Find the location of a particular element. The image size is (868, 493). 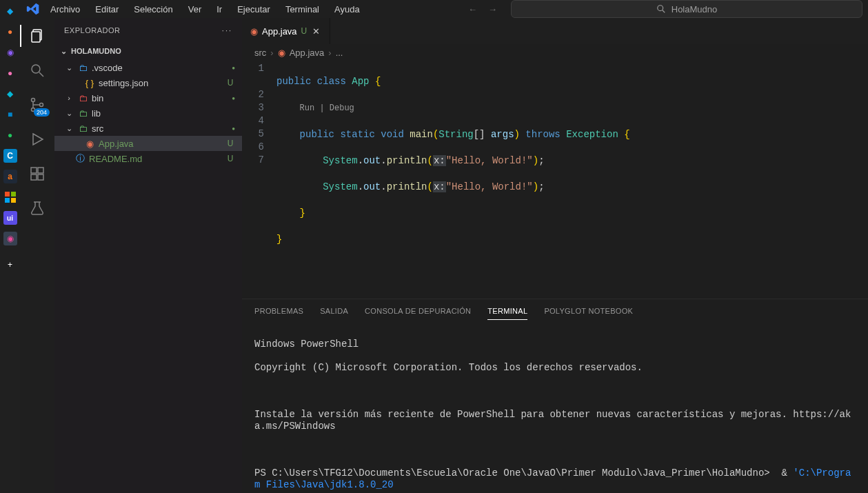

taskbar-icon: ui is located at coordinates (10, 218).